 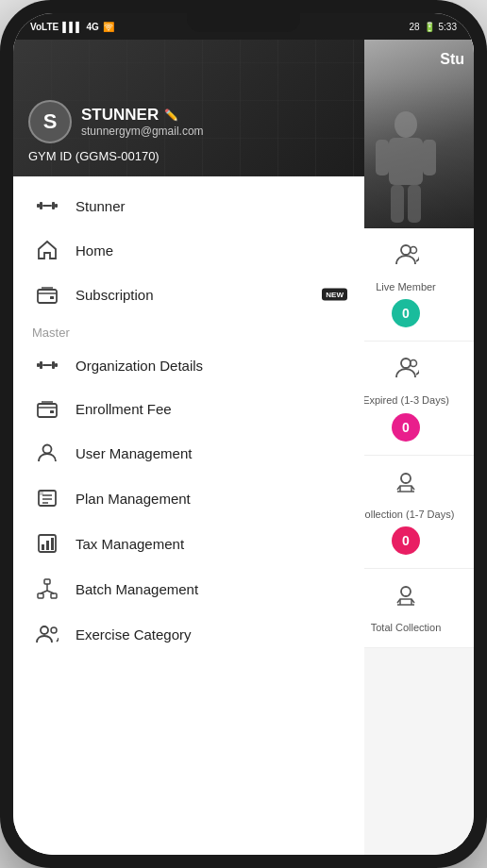 What do you see at coordinates (406, 372) in the screenshot?
I see `expired-icon` at bounding box center [406, 372].